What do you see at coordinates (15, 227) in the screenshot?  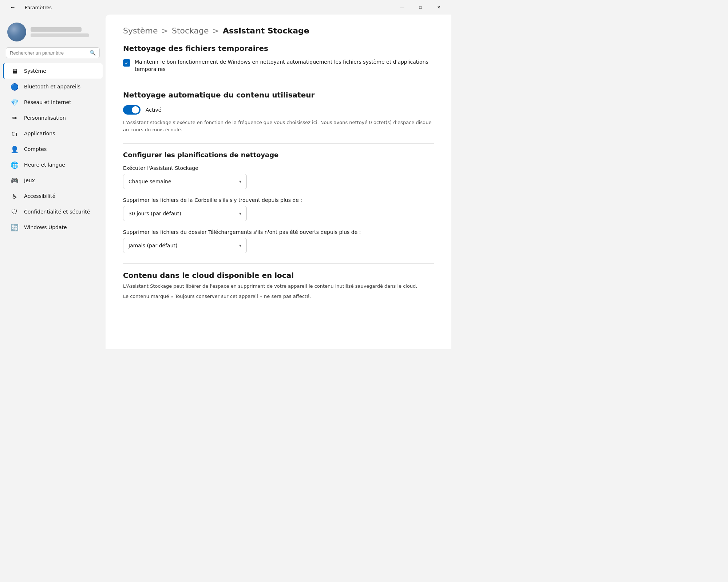 I see `windows-update-icon: 🔄` at bounding box center [15, 227].